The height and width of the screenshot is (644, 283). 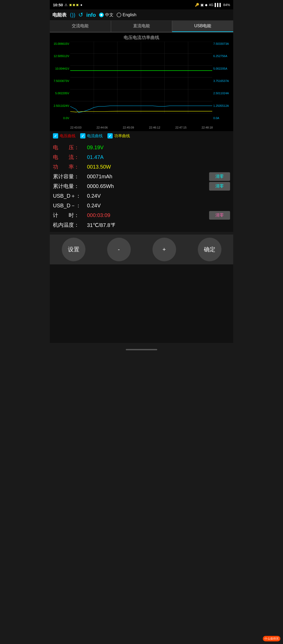 What do you see at coordinates (106, 15) in the screenshot?
I see `lang-zh-option: 中文` at bounding box center [106, 15].